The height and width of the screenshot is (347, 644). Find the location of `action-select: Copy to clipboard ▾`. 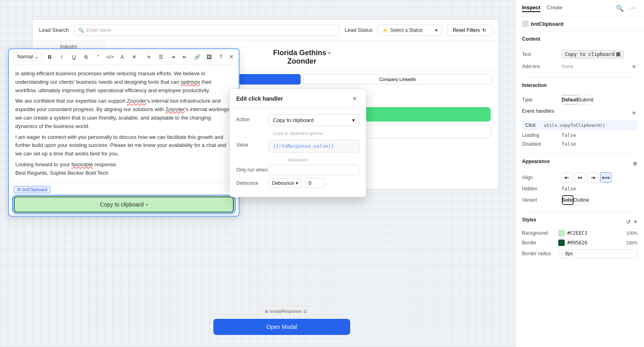

action-select: Copy to clipboard ▾ is located at coordinates (314, 120).